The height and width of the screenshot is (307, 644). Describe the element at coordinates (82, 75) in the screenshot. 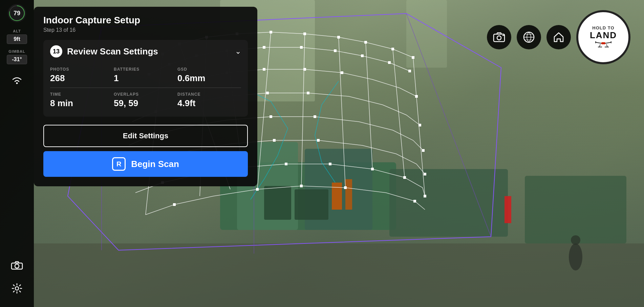

I see `photos-stat: PHOTOS 268` at that location.